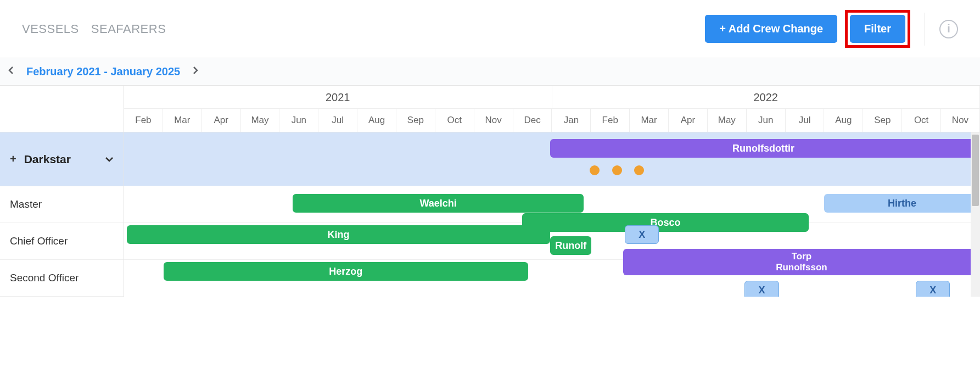 The image size is (980, 367). What do you see at coordinates (802, 257) in the screenshot?
I see `assignment-label: Torp` at bounding box center [802, 257].